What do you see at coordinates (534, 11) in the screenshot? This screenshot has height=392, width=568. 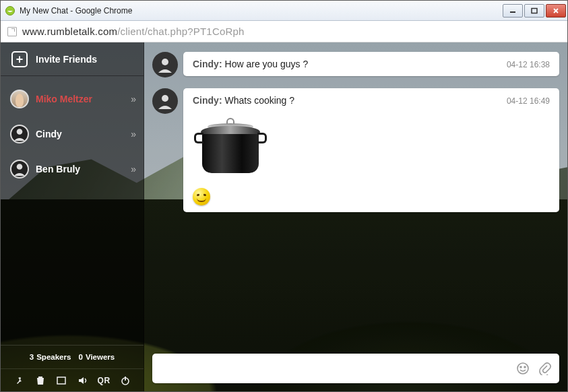 I see `window-buttons` at bounding box center [534, 11].